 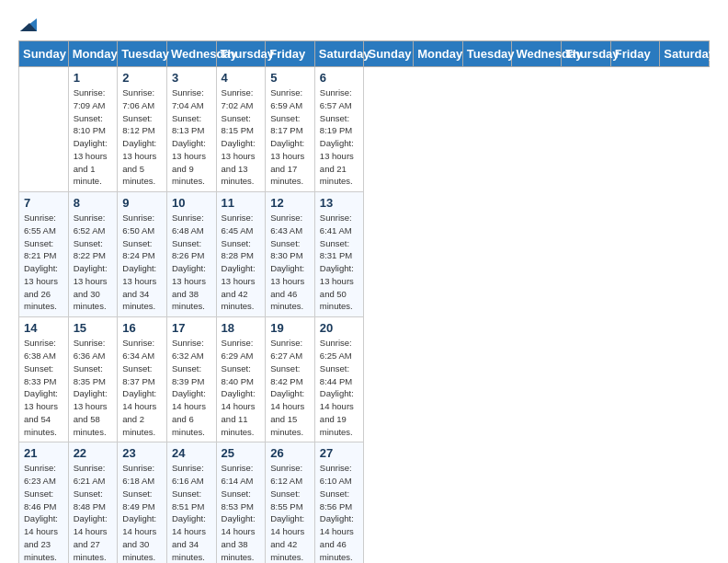 I want to click on day-info: Sunrise: 6:14 AMSunset: 8:53 PMDaylight:…, so click(x=241, y=512).